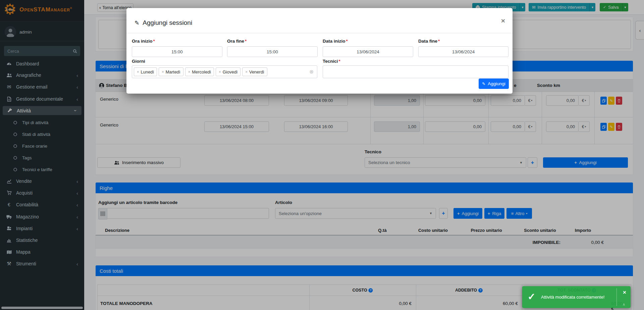 The height and width of the screenshot is (310, 644). Describe the element at coordinates (331, 61) in the screenshot. I see `tecnici-label: Tecnici*` at that location.